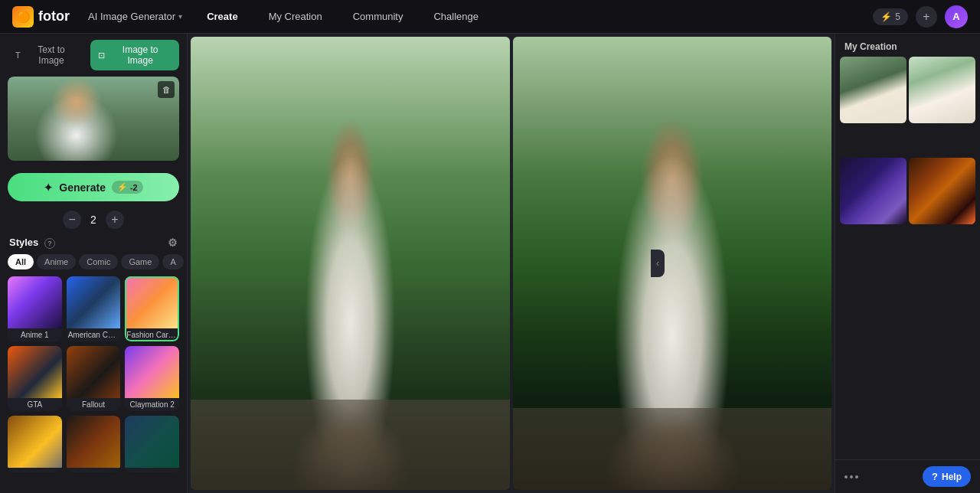 Image resolution: width=980 pixels, height=493 pixels. Describe the element at coordinates (926, 17) in the screenshot. I see `add-button: +` at that location.